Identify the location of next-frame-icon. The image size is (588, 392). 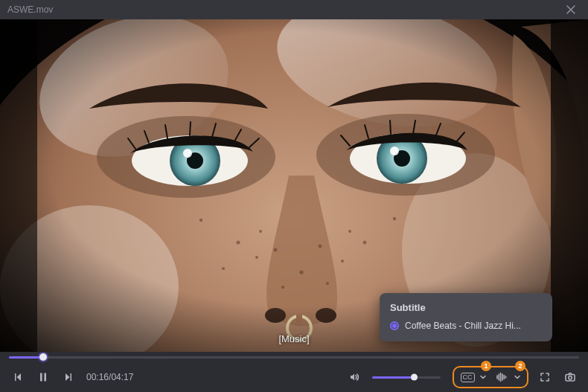
(68, 377).